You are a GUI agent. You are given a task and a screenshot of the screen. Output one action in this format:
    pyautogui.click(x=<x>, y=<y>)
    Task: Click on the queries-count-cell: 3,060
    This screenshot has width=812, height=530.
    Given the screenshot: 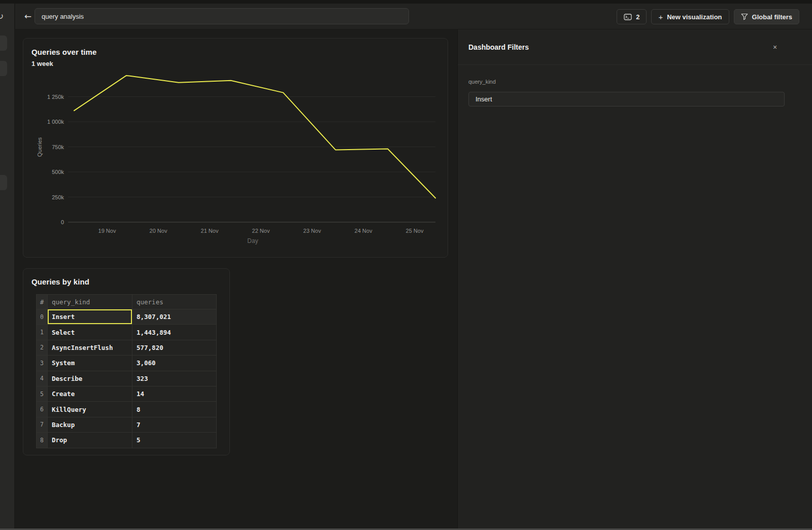 What is the action you would take?
    pyautogui.click(x=175, y=363)
    